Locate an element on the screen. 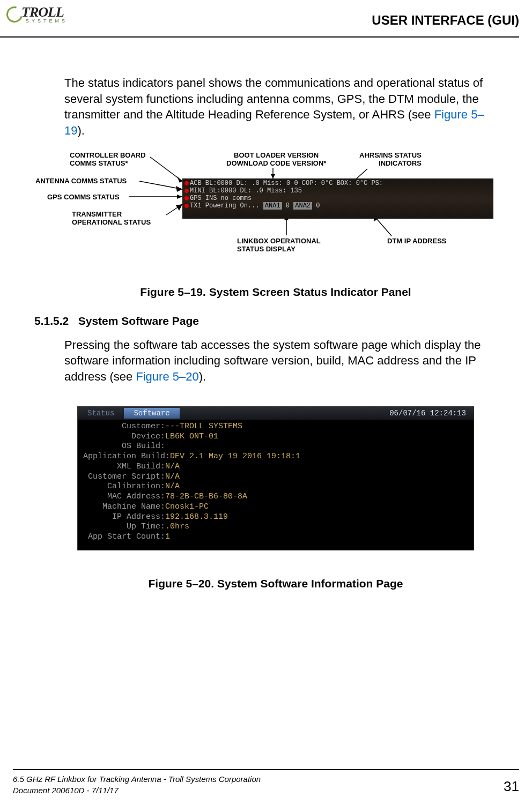 Image resolution: width=532 pixels, height=812 pixels. info-value: DEV 2.1 May 19 2016 19:18:1 is located at coordinates (235, 457).